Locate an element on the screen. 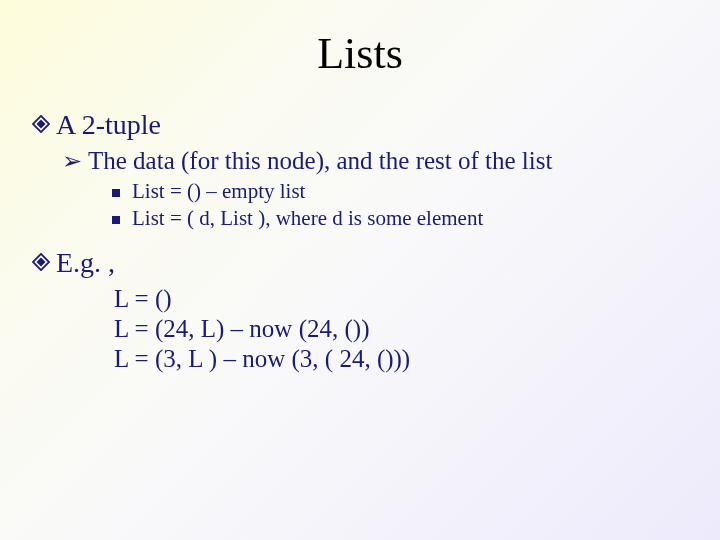 The height and width of the screenshot is (540, 720). body-text: L = (24, L) – now (24, ()) is located at coordinates (407, 329).